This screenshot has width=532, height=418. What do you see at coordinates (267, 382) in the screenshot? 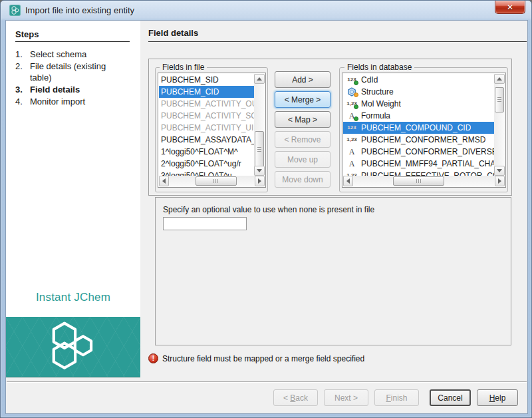
I see `footer-separator` at bounding box center [267, 382].